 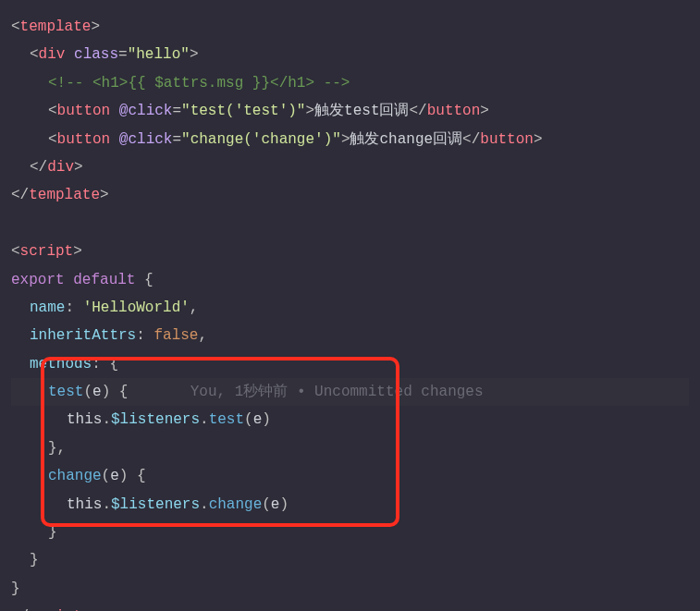 I want to click on code-line: },, so click(x=350, y=448).